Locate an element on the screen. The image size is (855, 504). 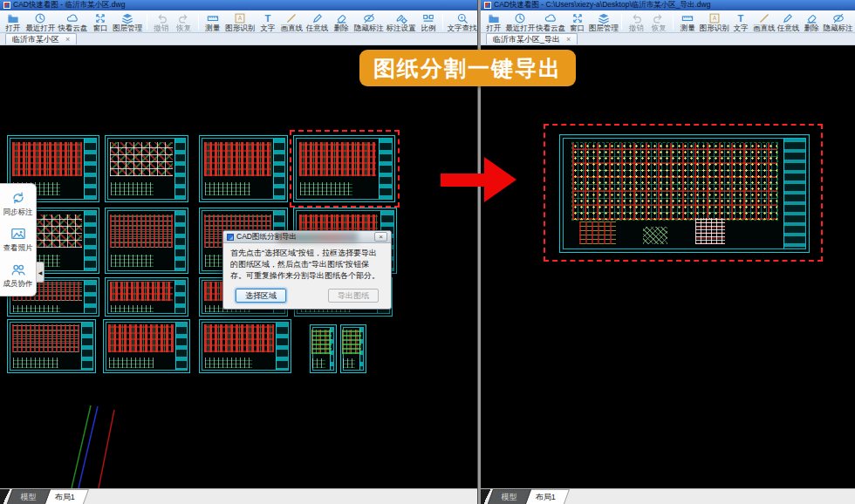
panel-item-photo: 查看照片 is located at coordinates (17, 240).